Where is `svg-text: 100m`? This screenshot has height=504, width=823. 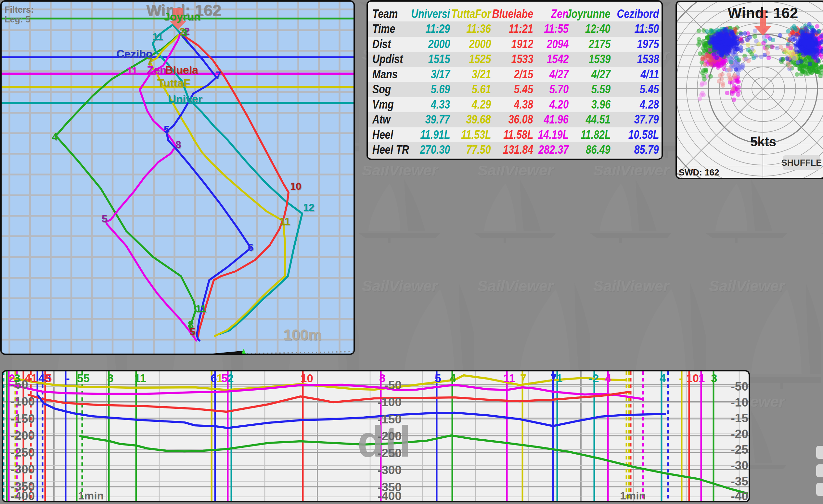
svg-text: 100m is located at coordinates (303, 335).